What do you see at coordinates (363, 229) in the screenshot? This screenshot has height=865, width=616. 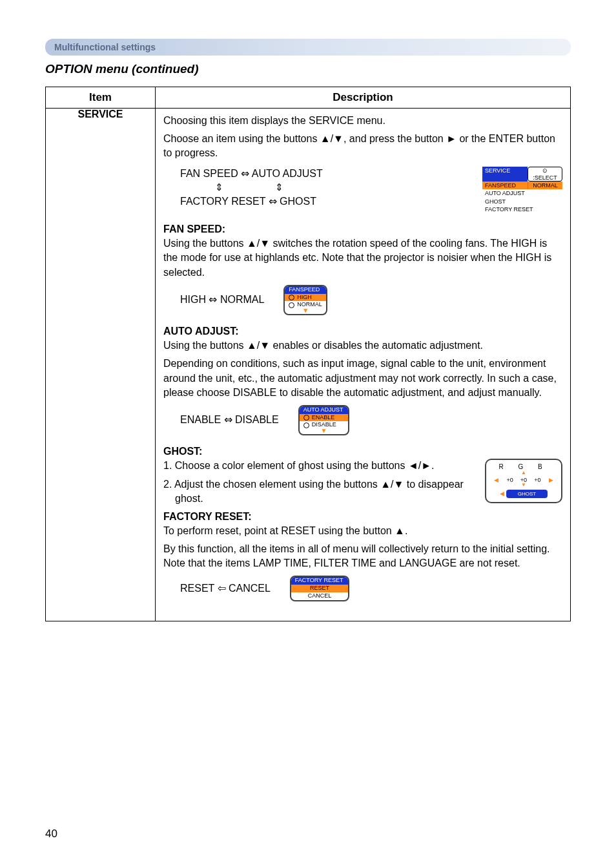 I see `fanspeed-heading: FAN SPEED:` at bounding box center [363, 229].